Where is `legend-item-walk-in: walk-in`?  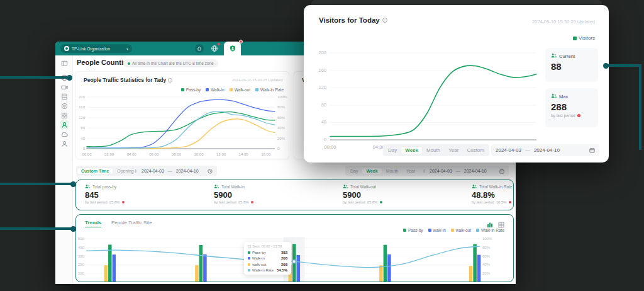
legend-item-walk-in: walk-in is located at coordinates (437, 231).